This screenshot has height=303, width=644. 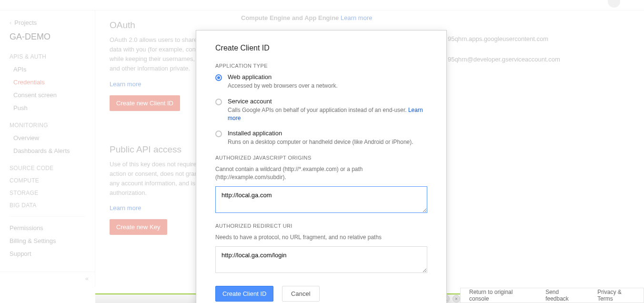 What do you see at coordinates (145, 103) in the screenshot?
I see `create-client-id-button: Create new Client ID` at bounding box center [145, 103].